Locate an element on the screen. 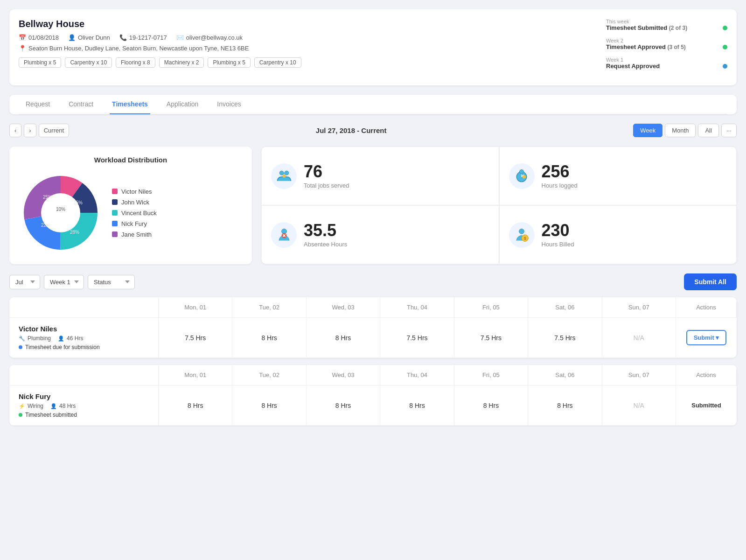 This screenshot has height=560, width=746. more-options-button: ··· is located at coordinates (729, 131).